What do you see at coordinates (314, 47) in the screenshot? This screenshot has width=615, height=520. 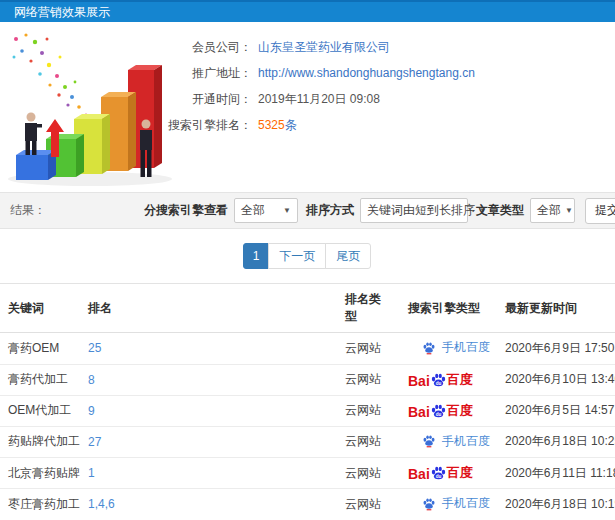 I see `info-row-company: 会员公司：山东皇圣堂药业有限公司` at bounding box center [314, 47].